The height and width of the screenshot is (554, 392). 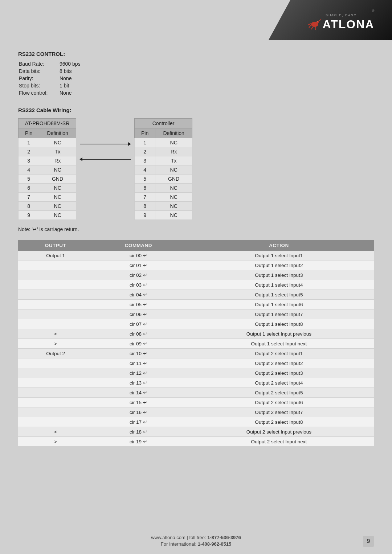 What do you see at coordinates (47, 197) in the screenshot?
I see `device-pin-row: 7NC` at bounding box center [47, 197].